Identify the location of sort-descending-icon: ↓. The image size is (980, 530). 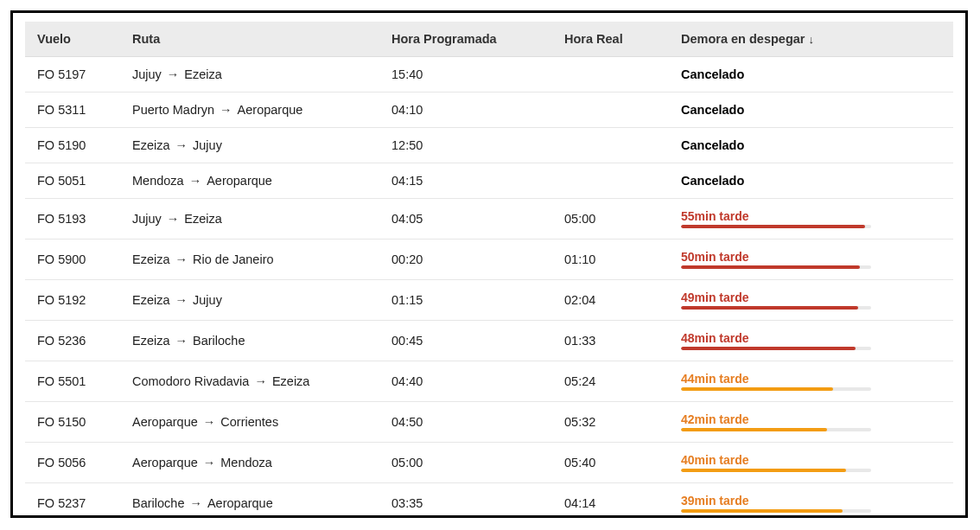
(811, 40).